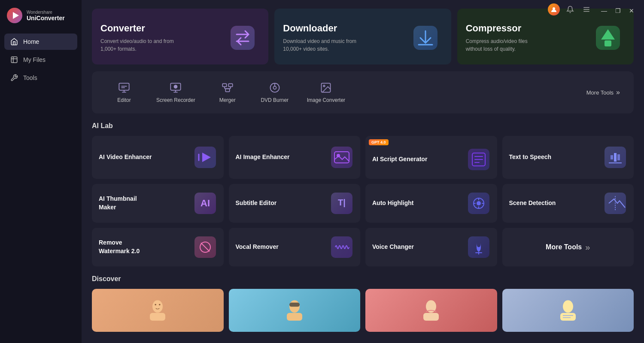  Describe the element at coordinates (295, 157) in the screenshot. I see `ai-card-image-enhancer: AI Image Enhancer` at that location.